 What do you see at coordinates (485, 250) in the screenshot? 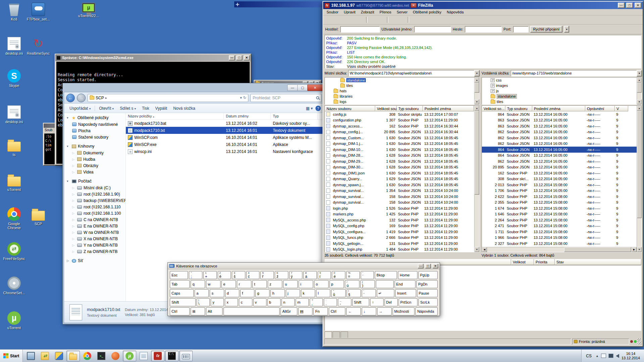
I see `scroll-left-icon: ◀` at bounding box center [485, 250].